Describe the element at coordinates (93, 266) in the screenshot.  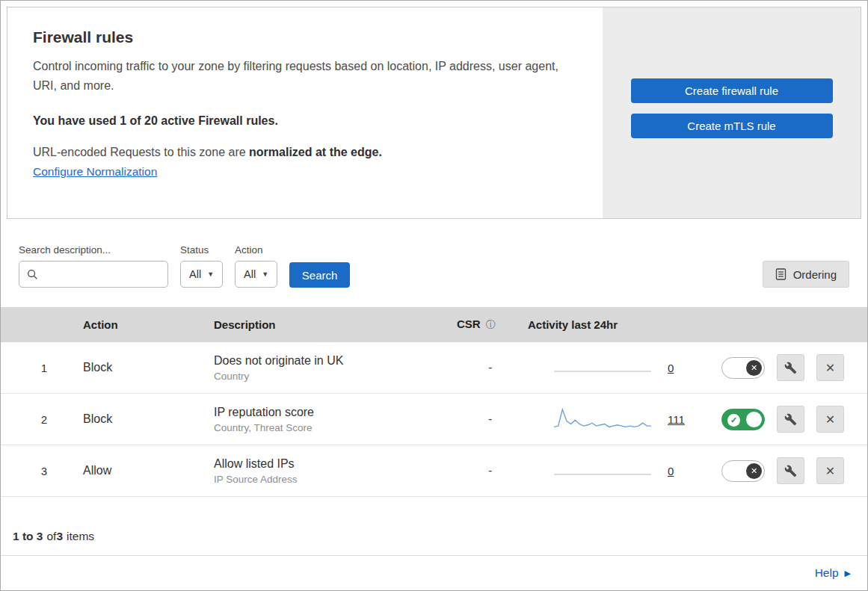
I see `search-field: Search description...` at that location.